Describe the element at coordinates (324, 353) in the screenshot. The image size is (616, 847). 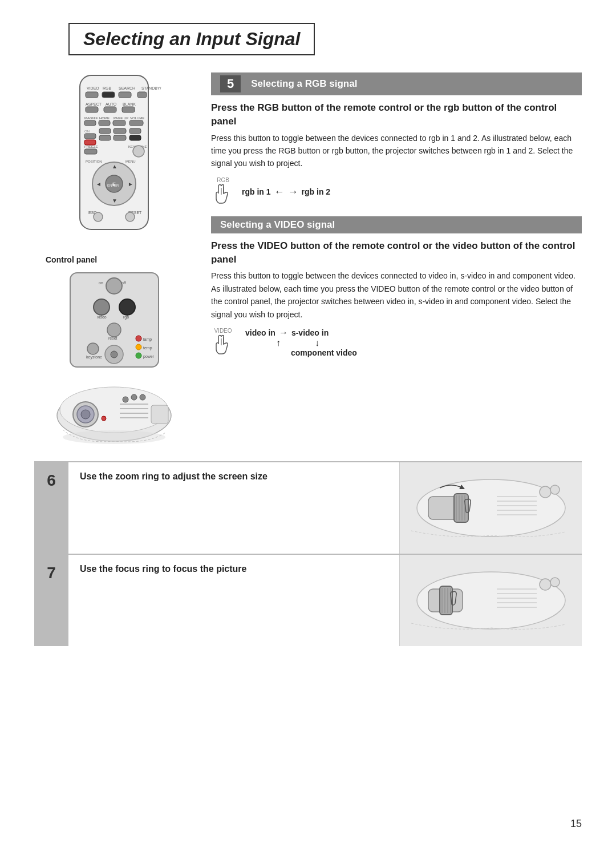
I see `component-video-label: component video` at that location.